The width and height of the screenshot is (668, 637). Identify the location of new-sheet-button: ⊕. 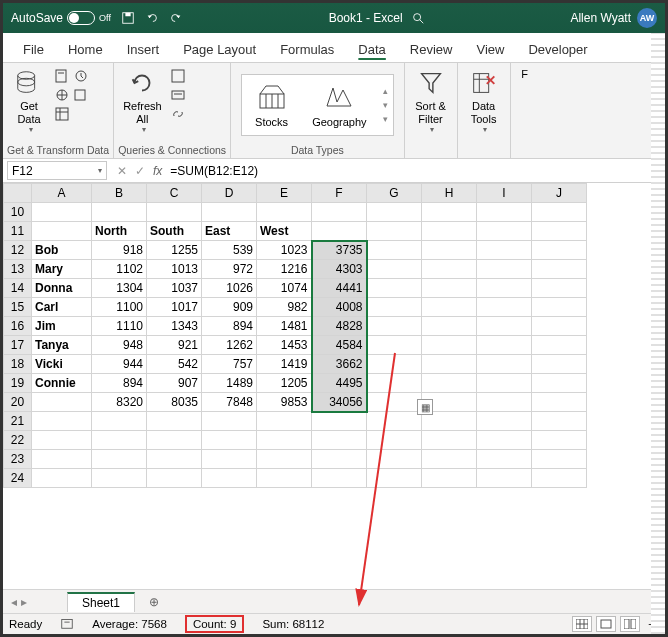
(154, 602).